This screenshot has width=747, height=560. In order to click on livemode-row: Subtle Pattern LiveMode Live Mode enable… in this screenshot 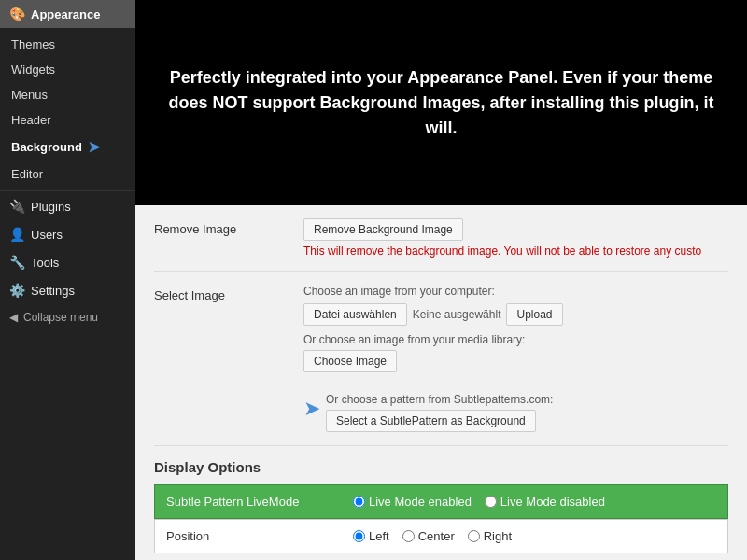, I will do `click(441, 502)`.